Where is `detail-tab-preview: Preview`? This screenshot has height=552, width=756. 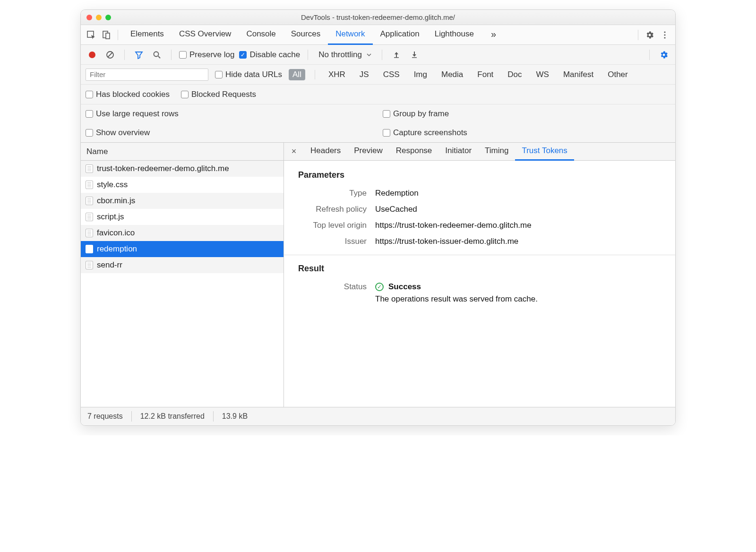 detail-tab-preview: Preview is located at coordinates (368, 152).